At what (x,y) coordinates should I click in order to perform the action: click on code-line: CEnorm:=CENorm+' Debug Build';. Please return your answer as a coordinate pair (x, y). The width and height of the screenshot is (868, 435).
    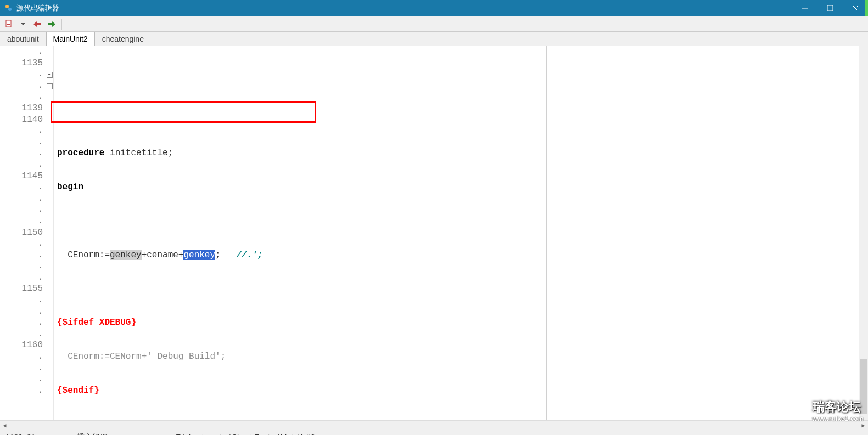
    Looking at the image, I should click on (461, 357).